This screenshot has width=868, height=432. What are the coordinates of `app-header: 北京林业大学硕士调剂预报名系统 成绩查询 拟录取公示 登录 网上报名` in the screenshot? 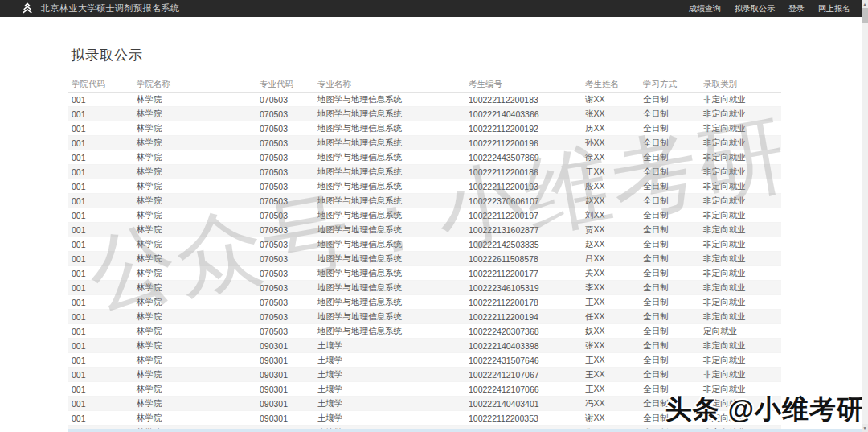 It's located at (431, 8).